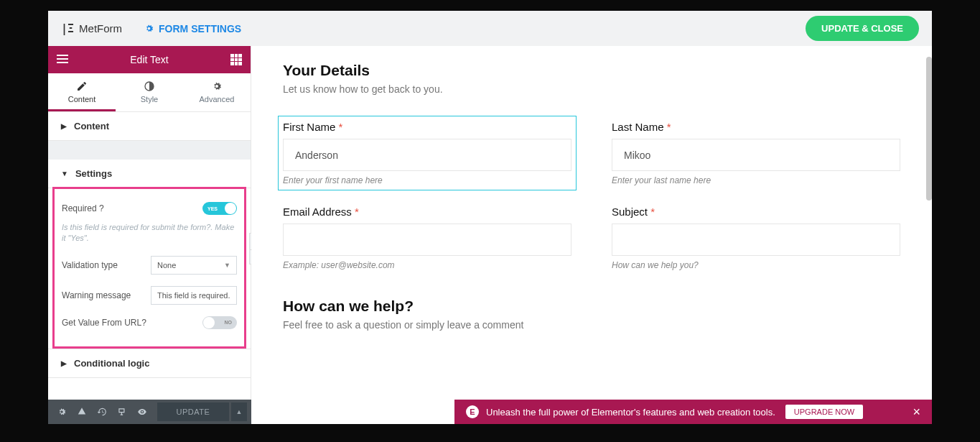  I want to click on section-settings-label: Settings, so click(93, 174).